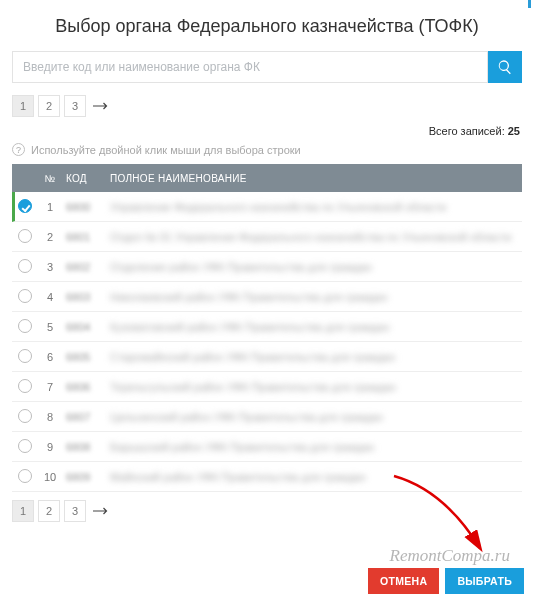 Image resolution: width=534 pixels, height=600 pixels. What do you see at coordinates (267, 237) in the screenshot?
I see `table-row: 26801Отдел № 01 Управления Федерального …` at bounding box center [267, 237].